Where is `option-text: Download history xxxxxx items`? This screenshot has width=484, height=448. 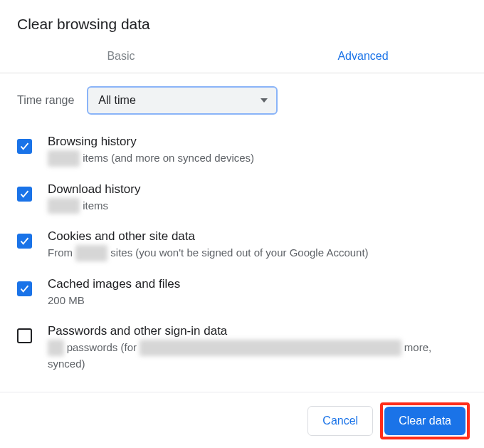 option-text: Download history xxxxxx items is located at coordinates (258, 198).